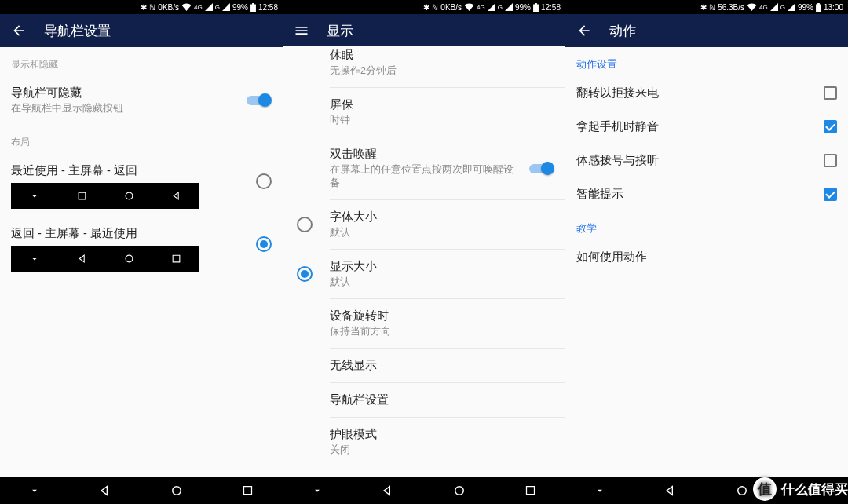 This screenshot has width=848, height=504. I want to click on item-label: 屏保, so click(442, 105).